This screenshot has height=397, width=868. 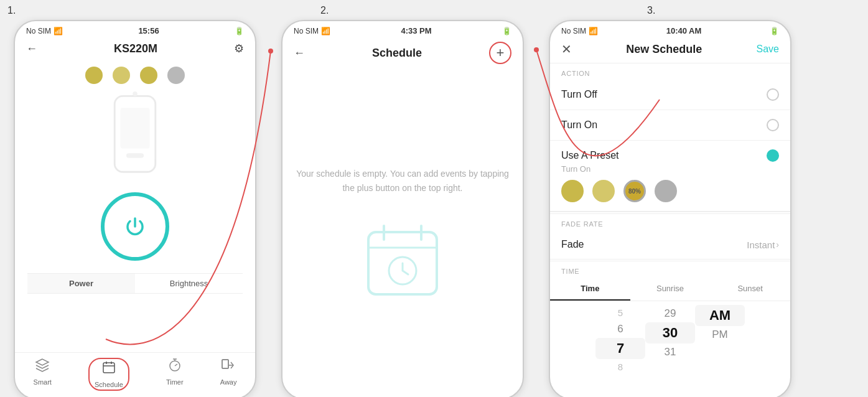 I want to click on turn-on-radio, so click(x=773, y=125).